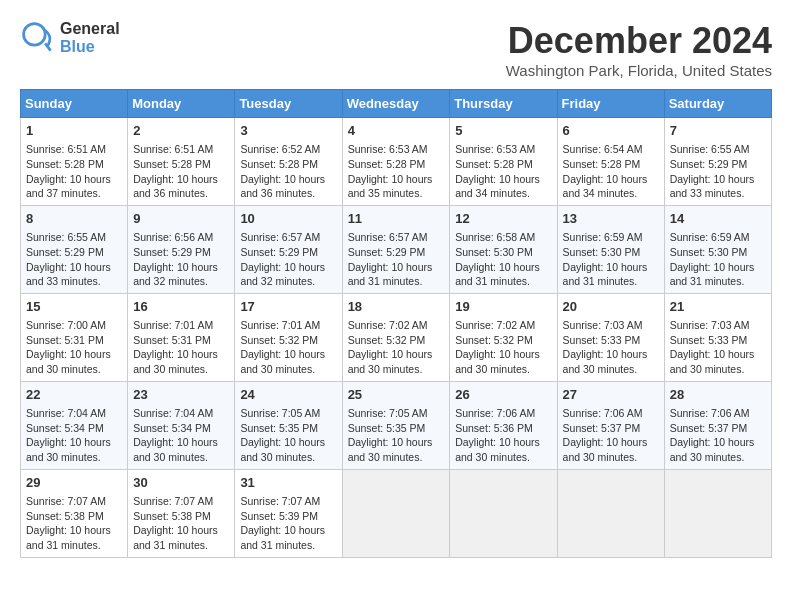  Describe the element at coordinates (288, 524) in the screenshot. I see `day-info: Sunrise: 7:07 AM Sunset: 5:39 PM Dayligh…` at that location.